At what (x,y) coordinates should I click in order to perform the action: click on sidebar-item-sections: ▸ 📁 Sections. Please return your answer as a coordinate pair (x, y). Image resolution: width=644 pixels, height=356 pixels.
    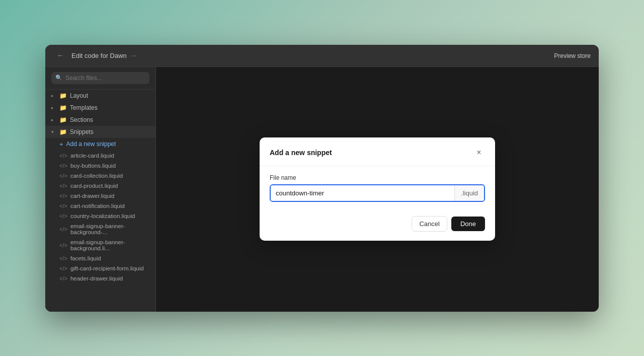
    Looking at the image, I should click on (101, 120).